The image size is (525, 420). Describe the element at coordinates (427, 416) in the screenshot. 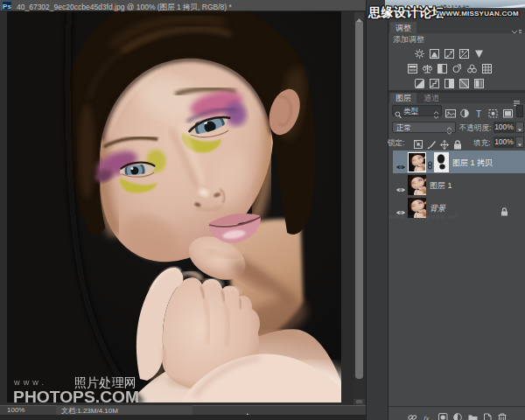

I see `svg-text: fx` at that location.